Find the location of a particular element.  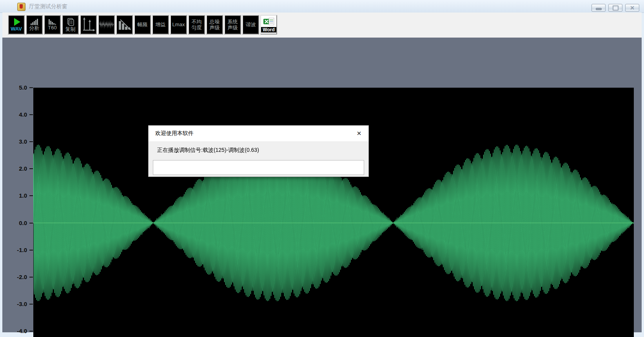

y-axis-label: 2.0 is located at coordinates (17, 168).